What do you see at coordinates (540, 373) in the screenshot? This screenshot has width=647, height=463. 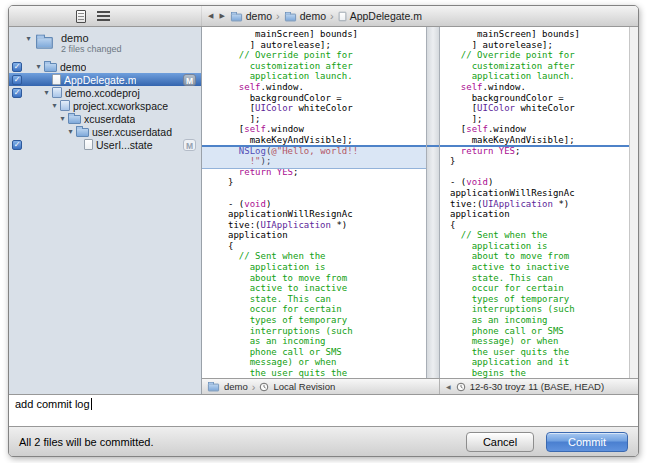 I see `code-line: begins the` at bounding box center [540, 373].